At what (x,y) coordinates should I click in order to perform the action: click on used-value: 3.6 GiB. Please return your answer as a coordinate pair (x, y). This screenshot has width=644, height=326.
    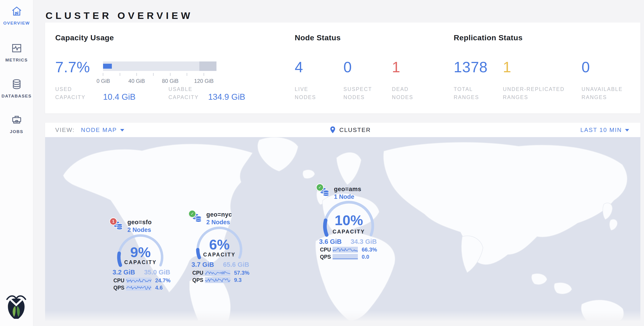
    Looking at the image, I should click on (330, 242).